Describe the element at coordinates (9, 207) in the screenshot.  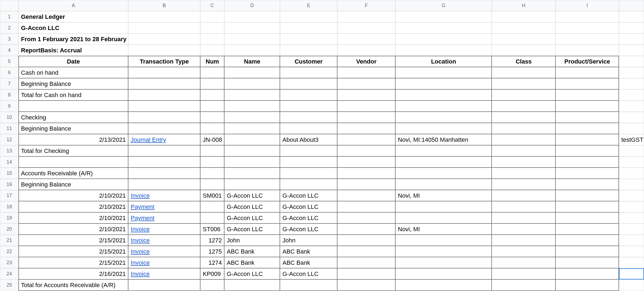
I see `row-header-18: 18` at that location.